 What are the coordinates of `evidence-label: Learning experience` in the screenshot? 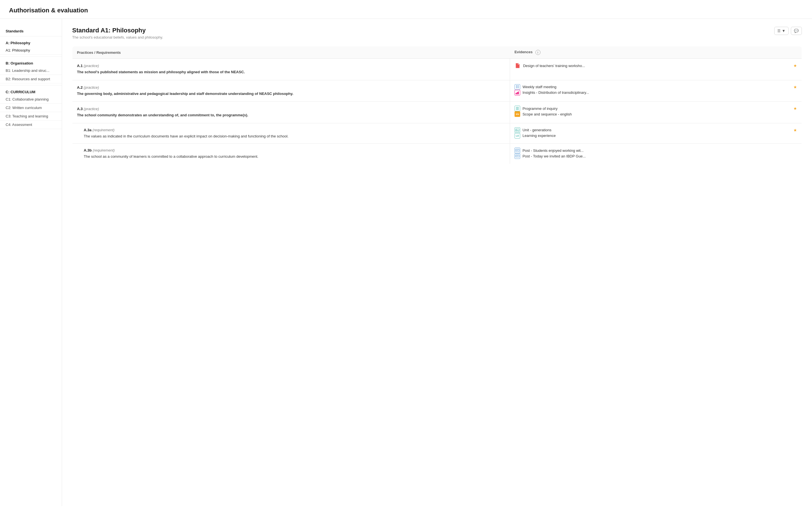 It's located at (660, 135).